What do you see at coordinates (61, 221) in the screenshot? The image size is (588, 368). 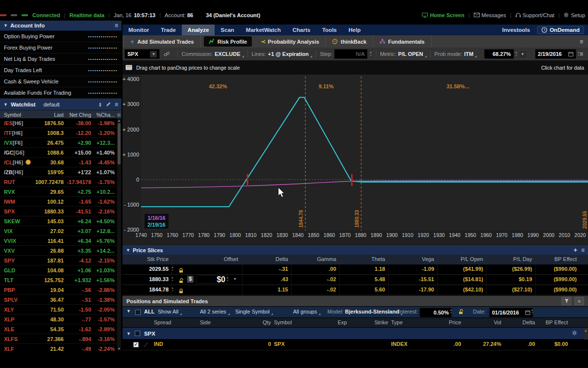 I see `watchlist-row: SKEW145.03+6.24+4.50%` at bounding box center [61, 221].